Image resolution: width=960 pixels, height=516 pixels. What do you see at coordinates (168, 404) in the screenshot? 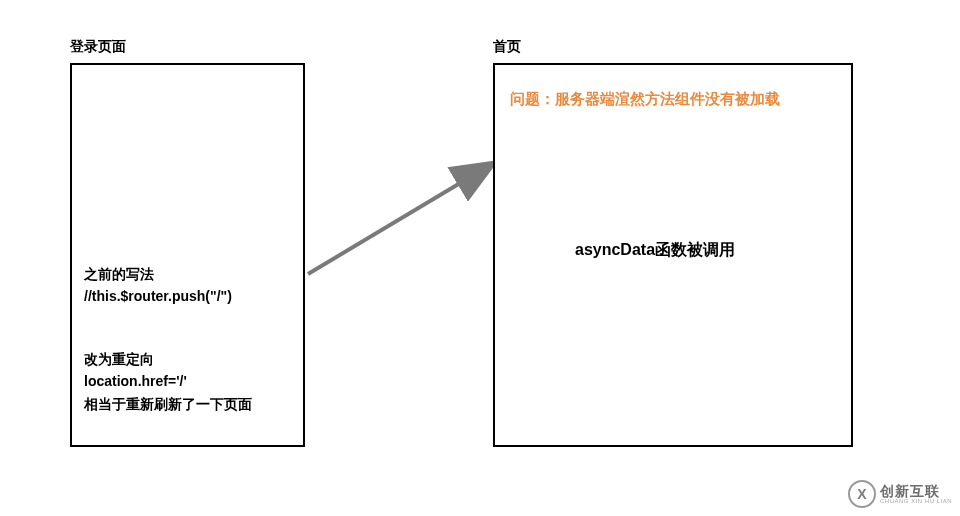
I see `redirect-note: 相当于重新刷新了一下页面` at bounding box center [168, 404].